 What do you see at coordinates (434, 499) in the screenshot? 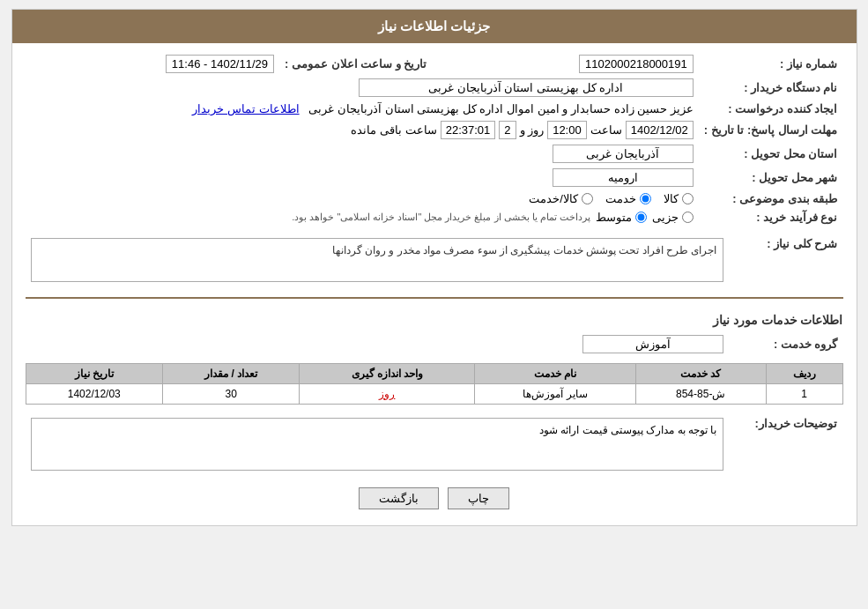
I see `button-row: چاپ بازگشت` at bounding box center [434, 499].